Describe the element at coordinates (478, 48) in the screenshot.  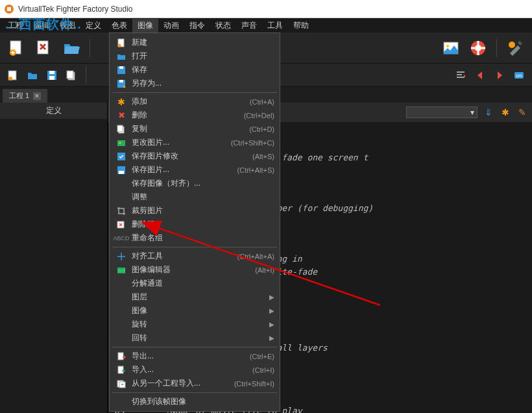
I see `tb-help-button` at that location.